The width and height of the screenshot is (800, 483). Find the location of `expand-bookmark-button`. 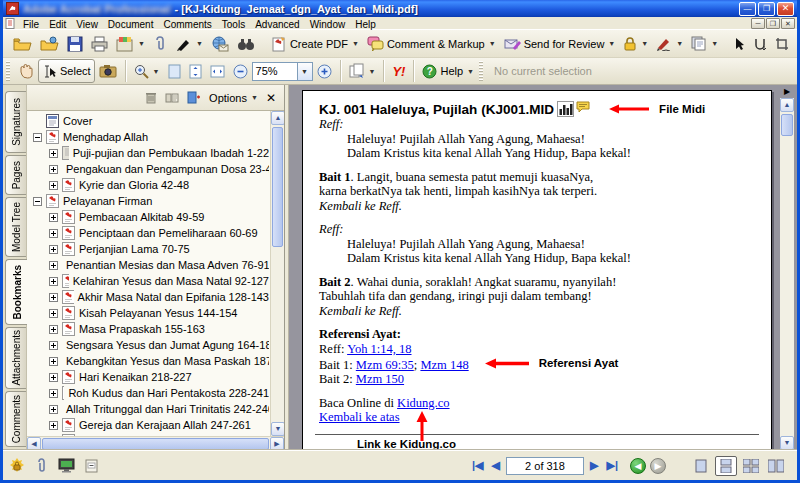

expand-bookmark-button is located at coordinates (172, 98).